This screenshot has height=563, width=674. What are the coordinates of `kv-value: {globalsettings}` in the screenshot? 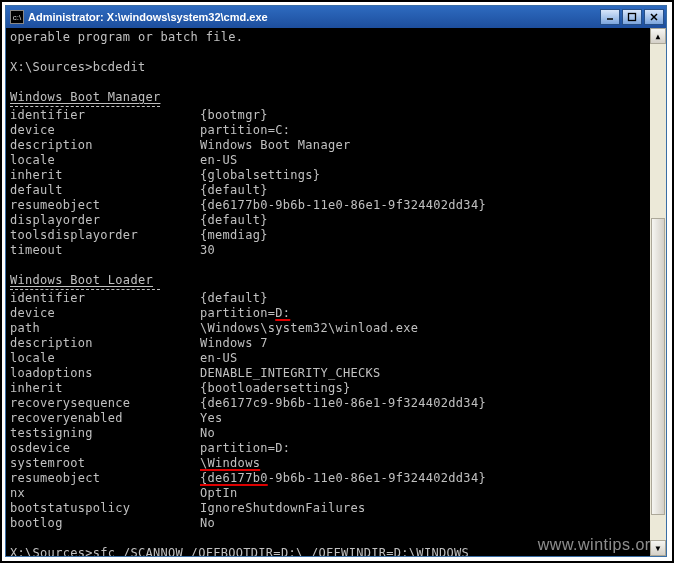 It's located at (431, 176).